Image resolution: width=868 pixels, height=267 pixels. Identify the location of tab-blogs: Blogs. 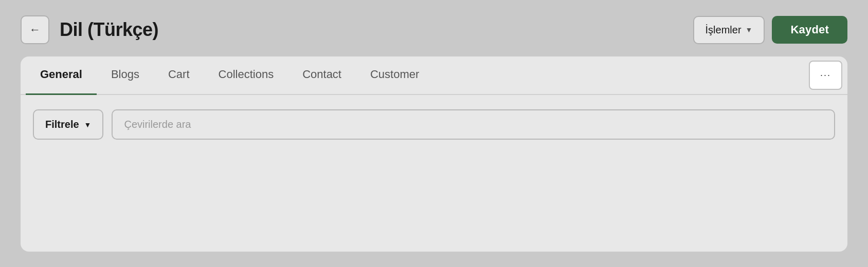
(125, 76).